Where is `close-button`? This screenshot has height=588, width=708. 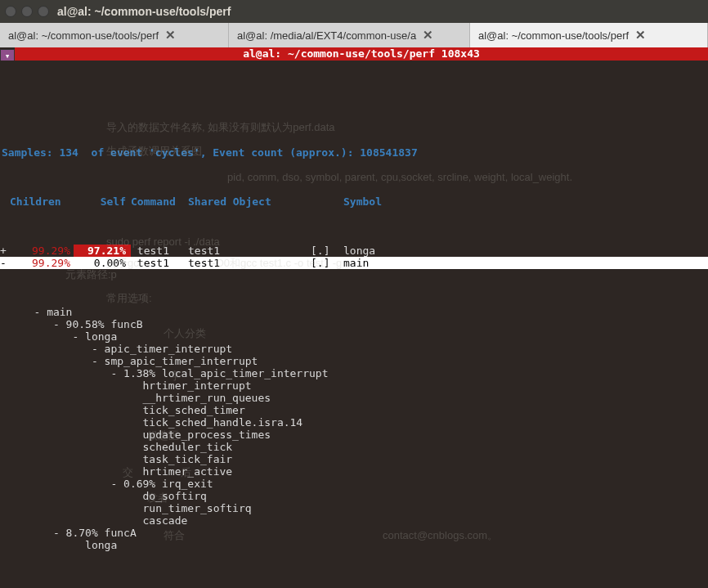 close-button is located at coordinates (11, 11).